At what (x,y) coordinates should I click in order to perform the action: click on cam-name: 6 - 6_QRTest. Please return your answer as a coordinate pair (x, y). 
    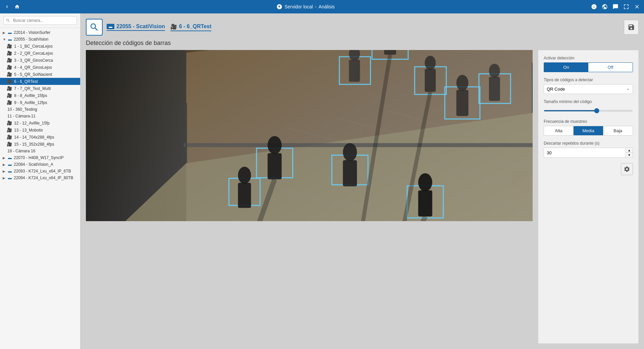
    Looking at the image, I should click on (195, 27).